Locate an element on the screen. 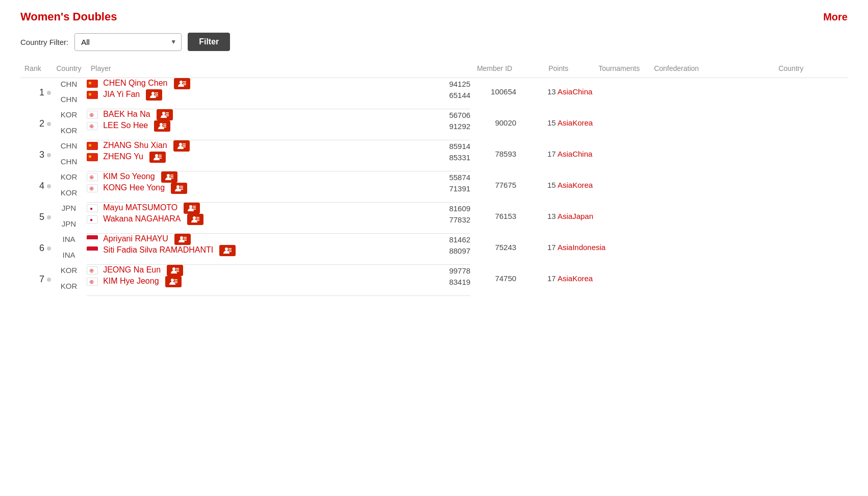 The height and width of the screenshot is (496, 868). more-link: More is located at coordinates (835, 17).